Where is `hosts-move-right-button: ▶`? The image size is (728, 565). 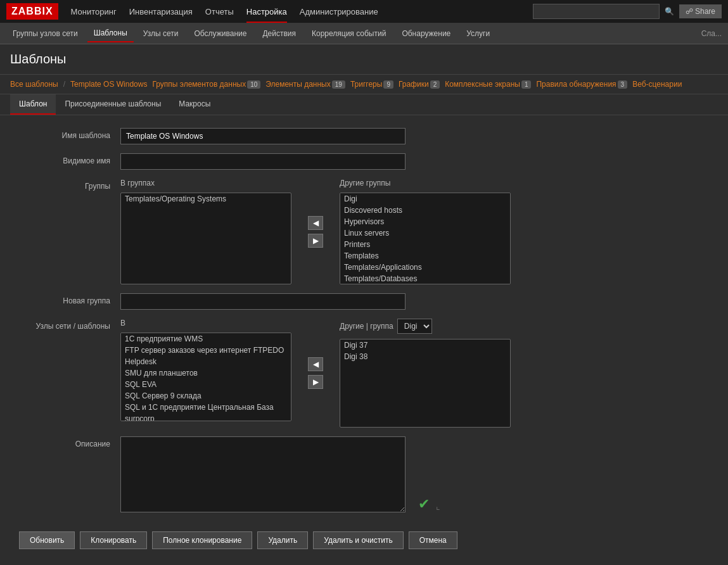
hosts-move-right-button: ▶ is located at coordinates (316, 382).